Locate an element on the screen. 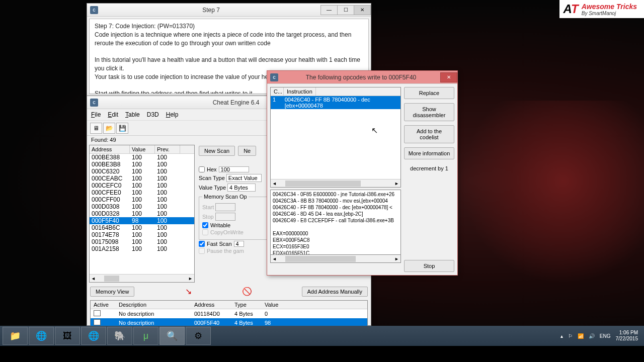 The width and height of the screenshot is (644, 362). next-scan-button: Ne is located at coordinates (247, 151).